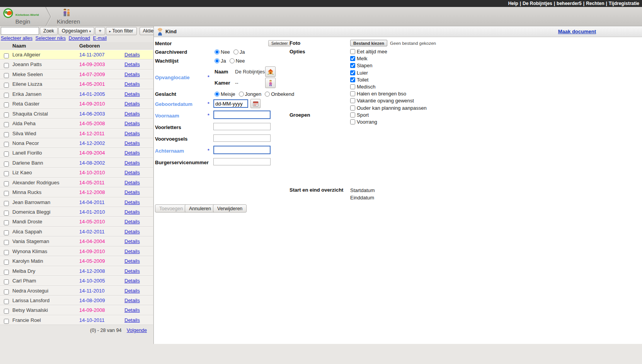 The width and height of the screenshot is (642, 364). Describe the element at coordinates (388, 73) in the screenshot. I see `opties-item-luier: Luier` at that location.